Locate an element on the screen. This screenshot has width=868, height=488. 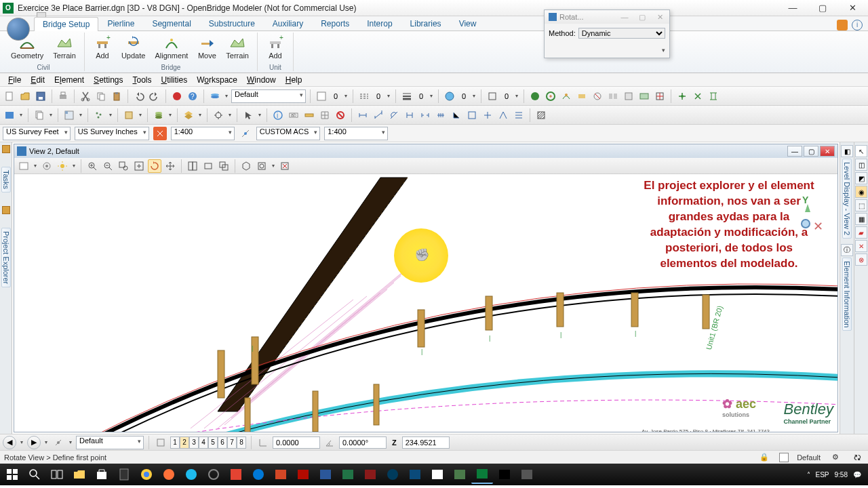
rd-tool-2: ◫ is located at coordinates (861, 165).